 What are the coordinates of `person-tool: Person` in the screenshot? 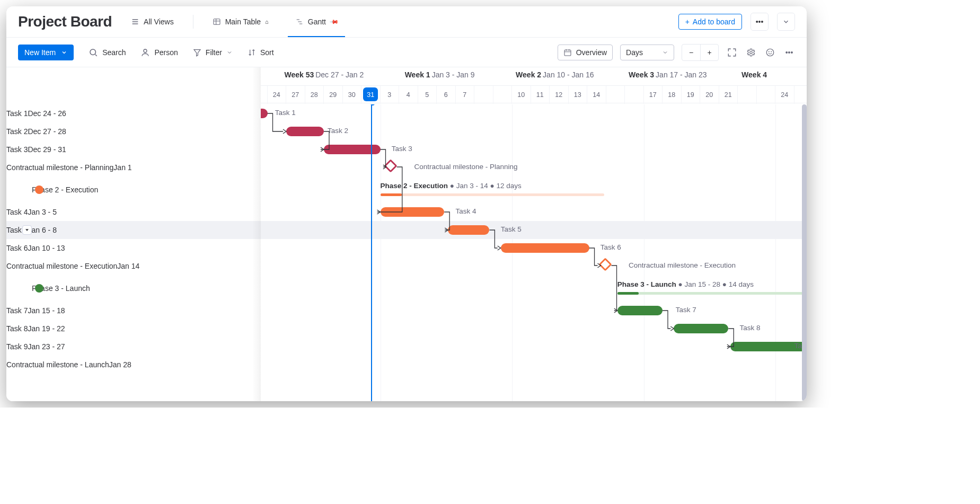 It's located at (159, 52).